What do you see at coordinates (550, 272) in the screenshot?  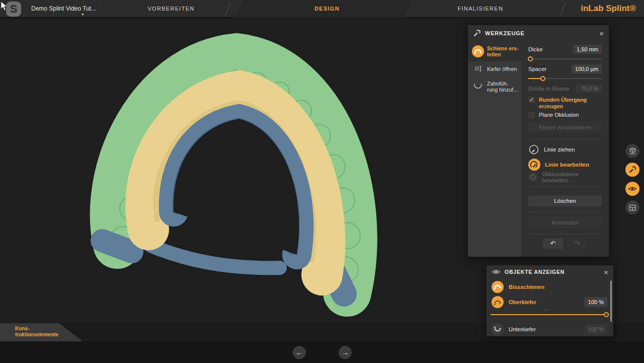 I see `objekte-header: OBJEKTE ANZEIGEN ×` at bounding box center [550, 272].